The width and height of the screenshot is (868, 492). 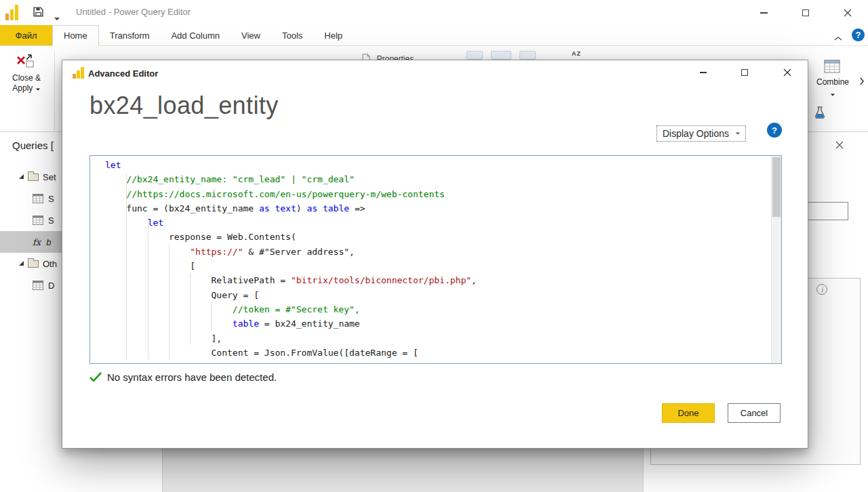 I want to click on query-name-heading: bx24_load_entity, so click(x=184, y=106).